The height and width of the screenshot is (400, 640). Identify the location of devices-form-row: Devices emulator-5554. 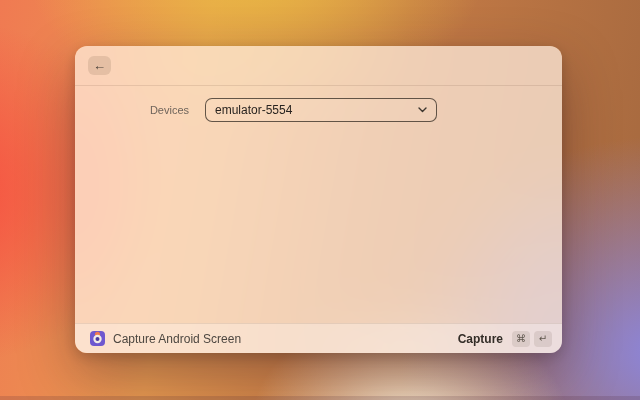
(318, 110).